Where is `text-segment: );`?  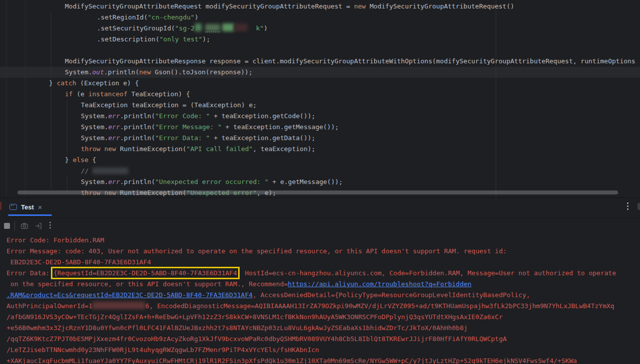 text-segment: ); is located at coordinates (206, 39).